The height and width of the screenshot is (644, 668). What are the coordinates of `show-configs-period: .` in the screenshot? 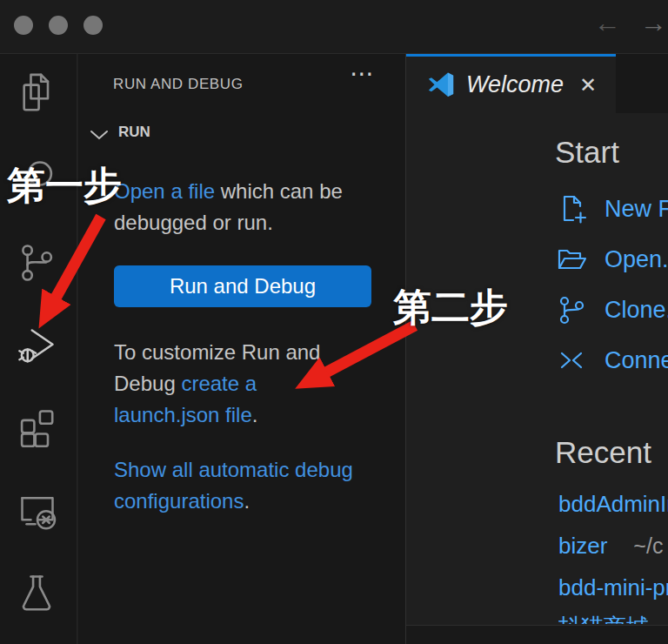 It's located at (247, 501).